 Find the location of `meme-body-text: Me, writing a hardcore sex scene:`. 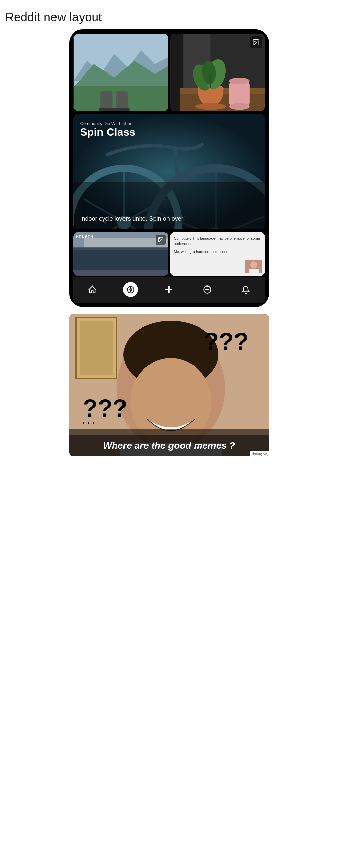

meme-body-text: Me, writing a hardcore sex scene: is located at coordinates (217, 252).